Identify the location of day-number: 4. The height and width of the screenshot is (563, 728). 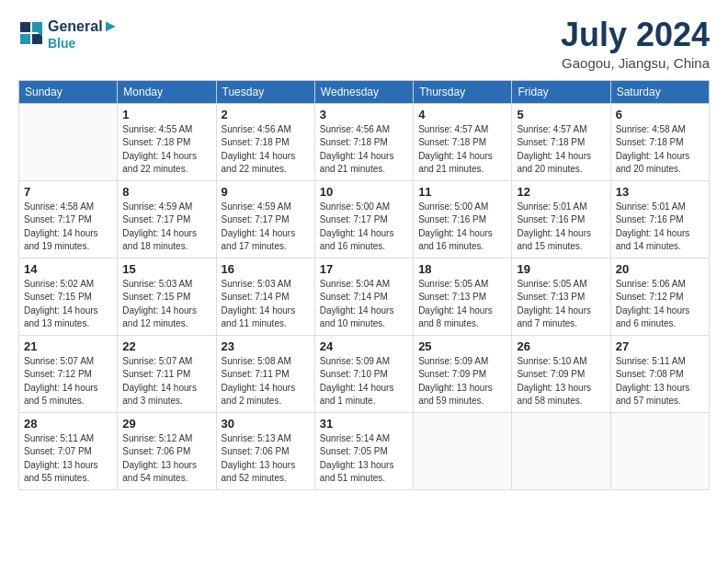
(462, 114).